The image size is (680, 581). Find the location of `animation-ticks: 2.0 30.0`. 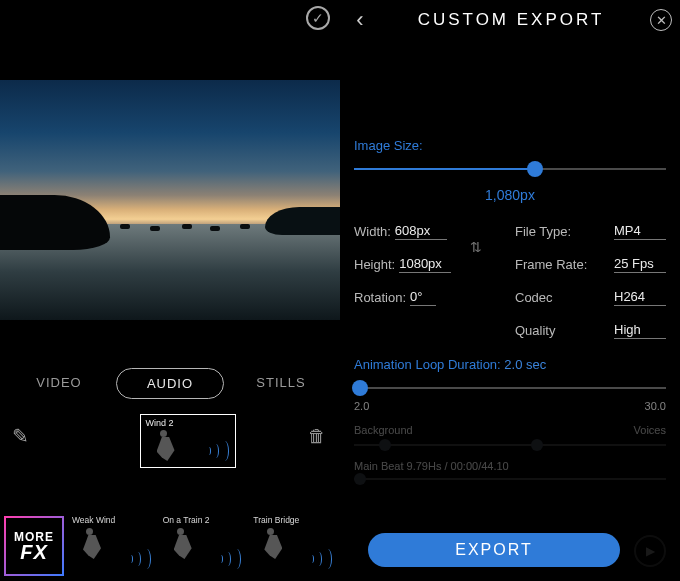

animation-ticks: 2.0 30.0 is located at coordinates (510, 406).